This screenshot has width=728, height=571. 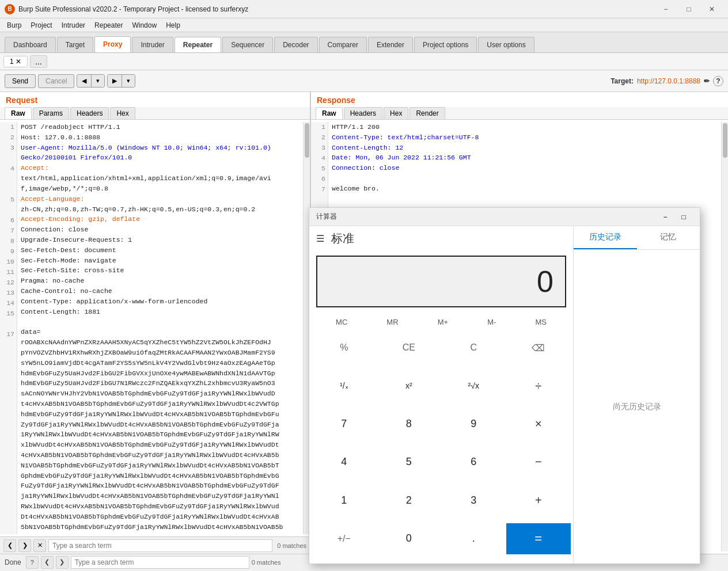 What do you see at coordinates (392, 322) in the screenshot?
I see `calc-mr-button: MR` at bounding box center [392, 322].